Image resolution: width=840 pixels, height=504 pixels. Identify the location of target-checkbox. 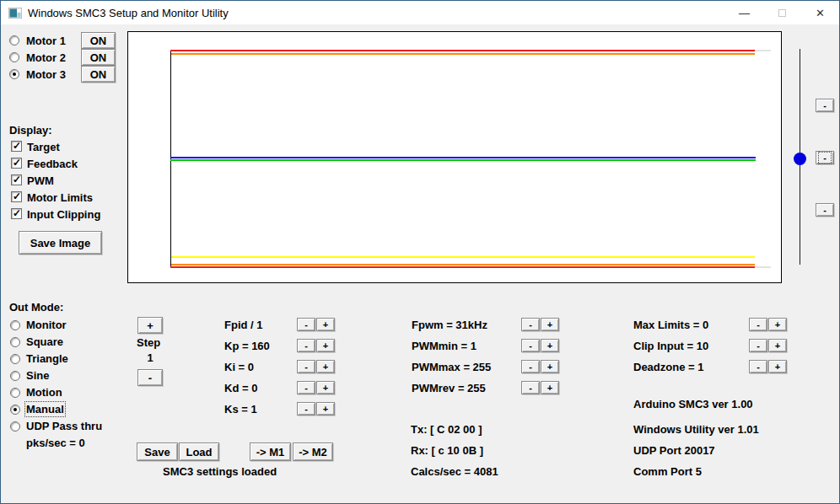
(17, 147).